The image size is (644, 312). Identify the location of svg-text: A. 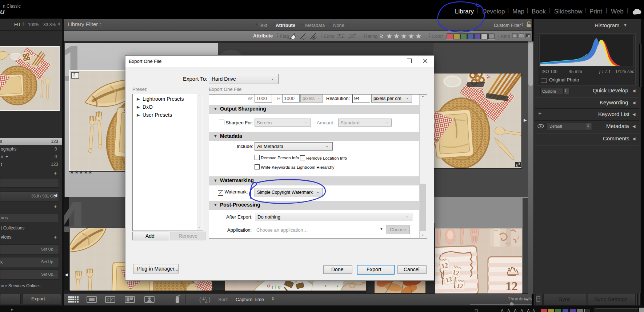
(204, 299).